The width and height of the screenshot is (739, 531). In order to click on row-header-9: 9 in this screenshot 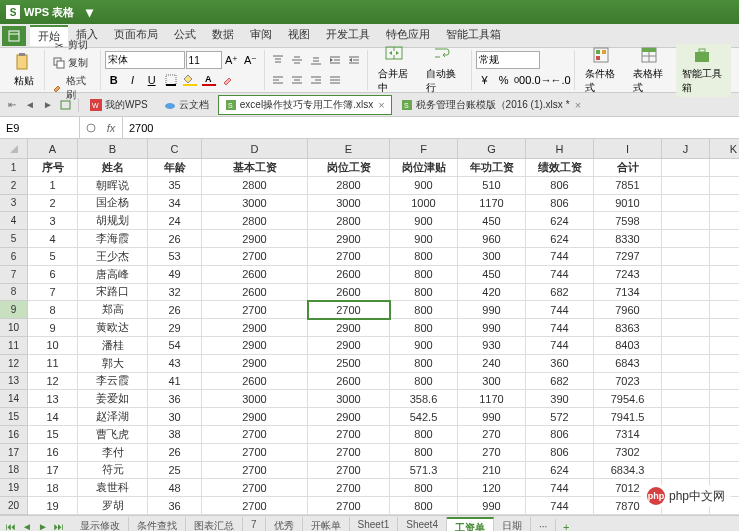, I will do `click(14, 310)`.